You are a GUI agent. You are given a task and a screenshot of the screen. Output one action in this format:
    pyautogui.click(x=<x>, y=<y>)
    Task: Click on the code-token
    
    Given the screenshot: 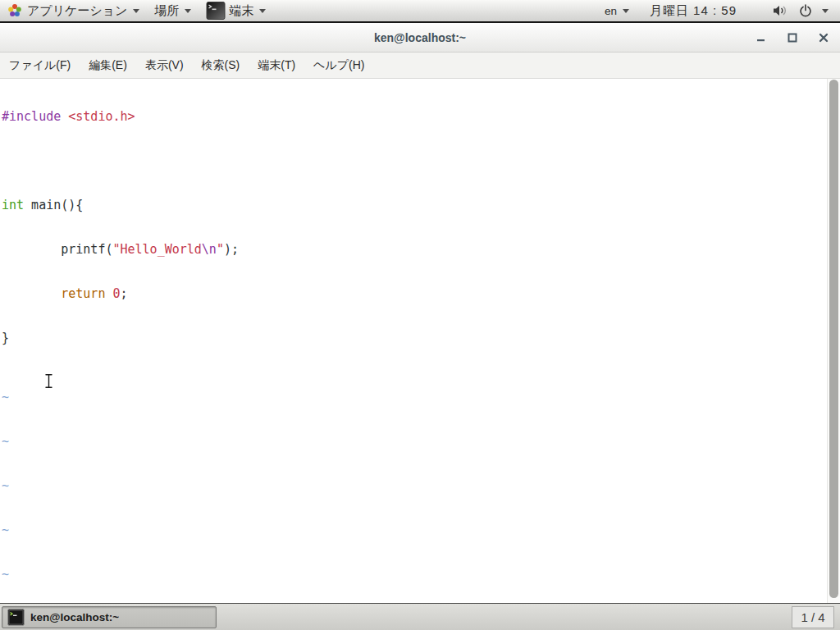 What is the action you would take?
    pyautogui.click(x=31, y=294)
    